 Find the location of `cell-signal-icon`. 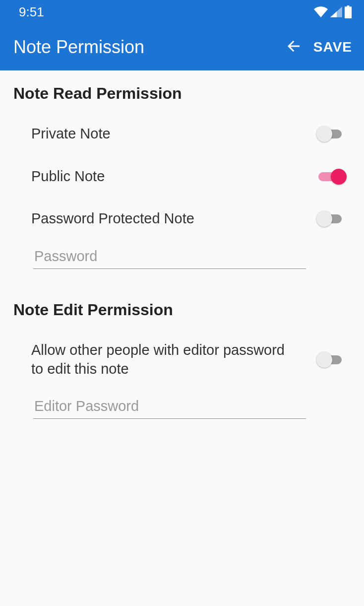

cell-signal-icon is located at coordinates (336, 12).